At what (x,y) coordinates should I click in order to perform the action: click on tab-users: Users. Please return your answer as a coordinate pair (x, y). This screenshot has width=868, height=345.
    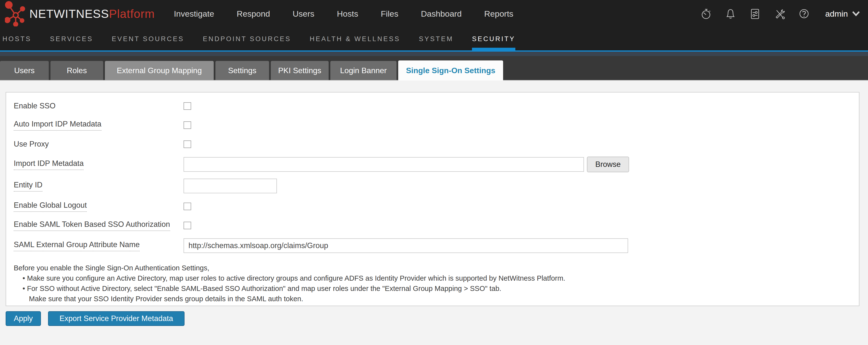
    Looking at the image, I should click on (24, 71).